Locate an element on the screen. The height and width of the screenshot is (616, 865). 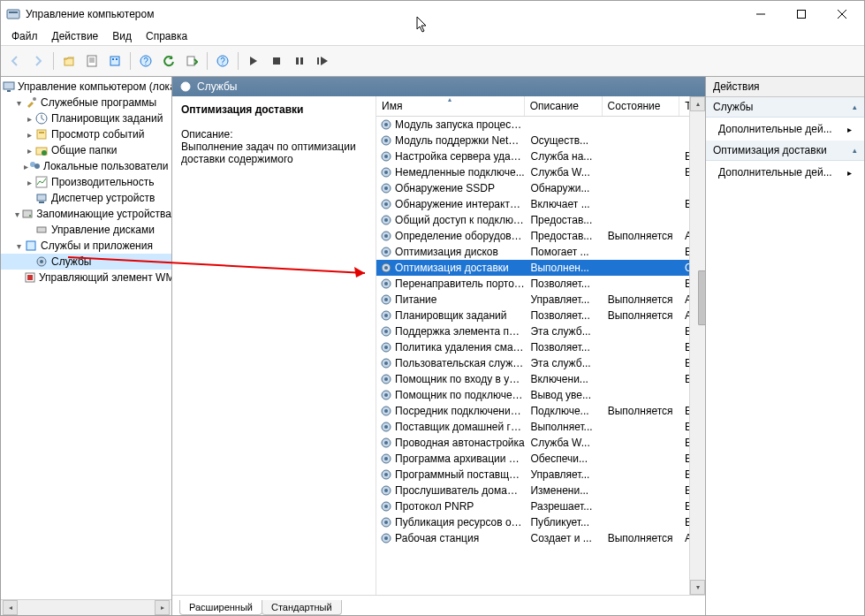
service-row: Оптимизация дисковПомогает ...Вр is located at coordinates (541, 252).